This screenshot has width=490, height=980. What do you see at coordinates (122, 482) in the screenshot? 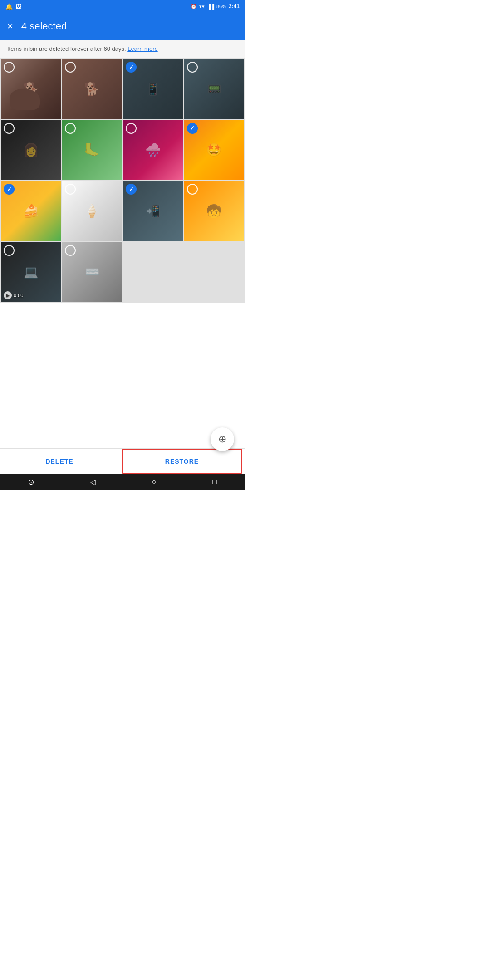
I see `navigation-bar: ⊙ ◁ ○ □` at bounding box center [122, 482].